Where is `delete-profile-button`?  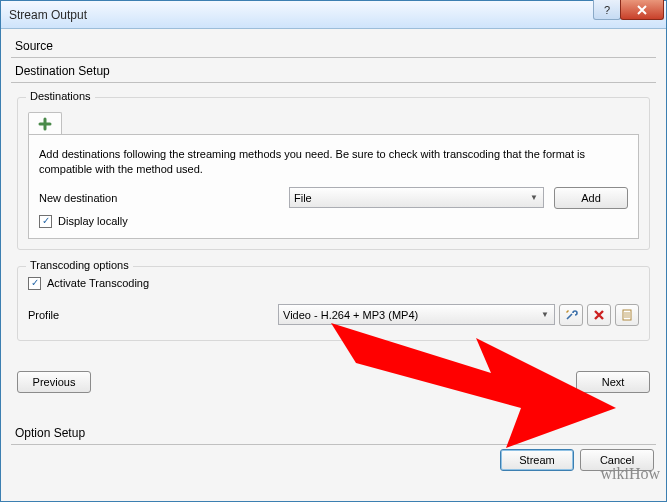 delete-profile-button is located at coordinates (599, 315).